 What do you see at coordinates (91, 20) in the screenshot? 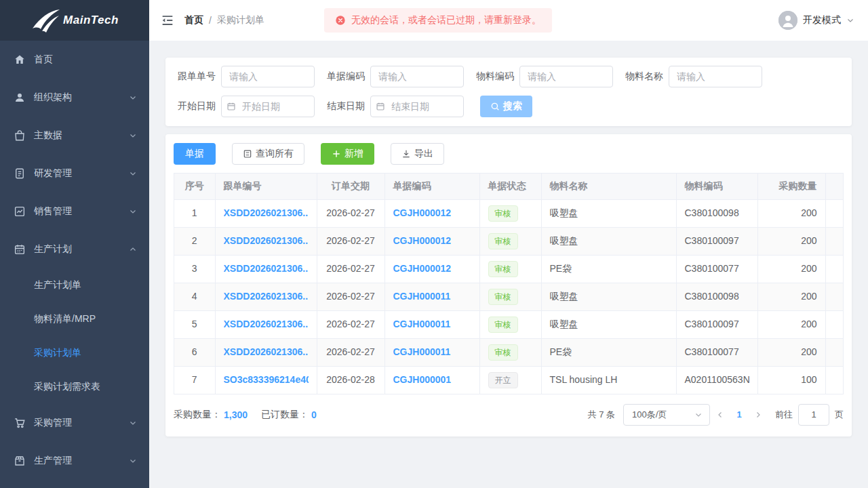
I see `brand-name: MainTech` at bounding box center [91, 20].